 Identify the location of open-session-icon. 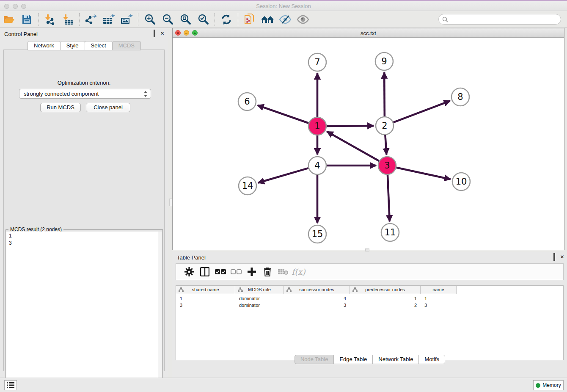
(9, 19).